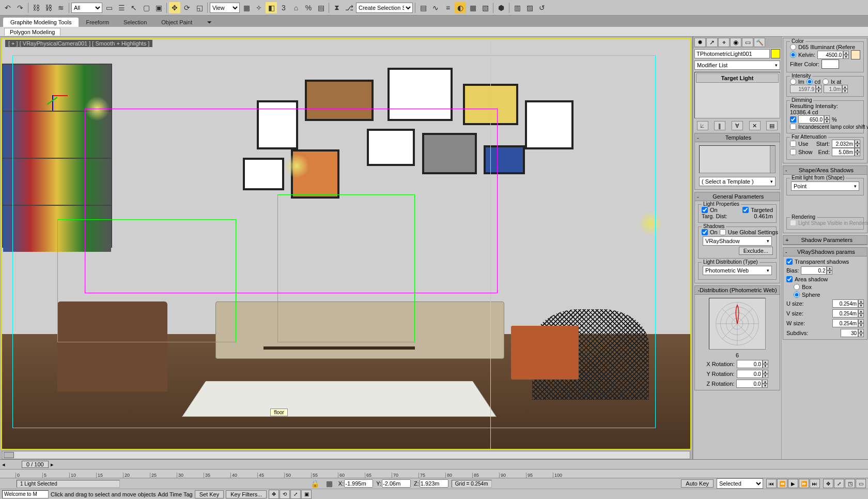  What do you see at coordinates (25, 494) in the screenshot?
I see `maxscript-prompt` at bounding box center [25, 494].